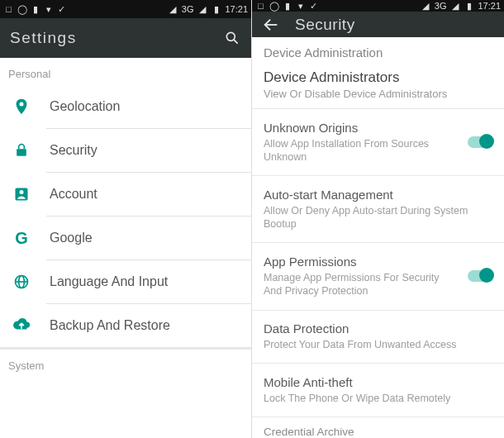 This screenshot has height=438, width=504. I want to click on section-personal: Personal, so click(126, 71).